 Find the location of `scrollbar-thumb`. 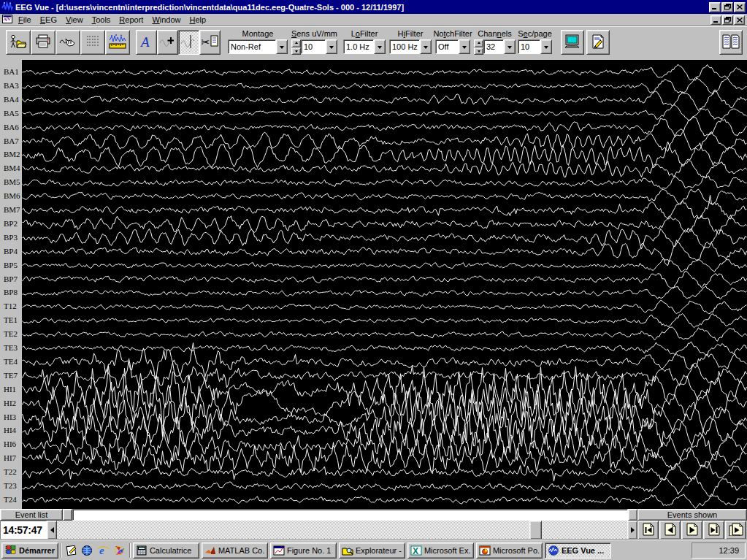

scrollbar-thumb is located at coordinates (536, 530).